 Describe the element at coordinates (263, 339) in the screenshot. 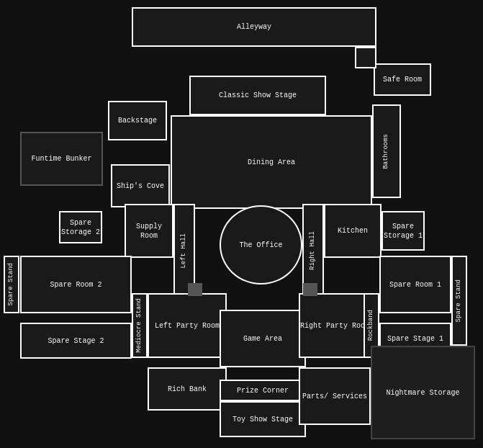

I see `game-area: Game Area` at that location.